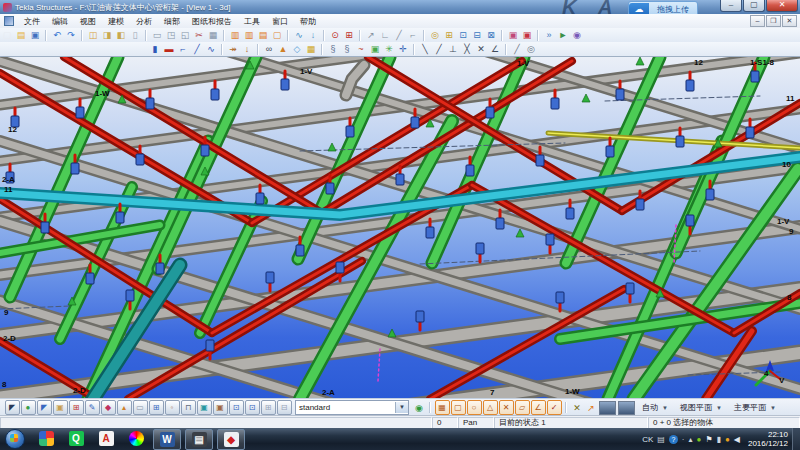 The height and width of the screenshot is (450, 800). I want to click on snap-triangle-icon: △, so click(490, 408).